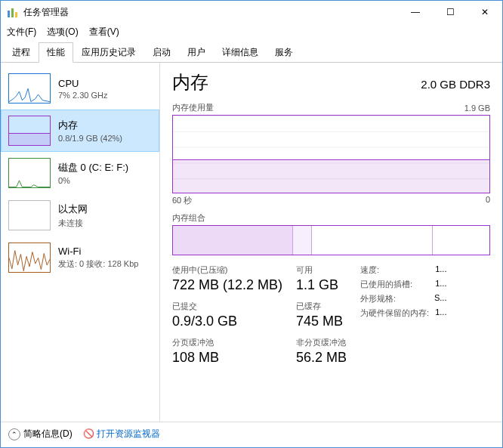 This screenshot has width=503, height=448. I want to click on comp-standby, so click(372, 240).